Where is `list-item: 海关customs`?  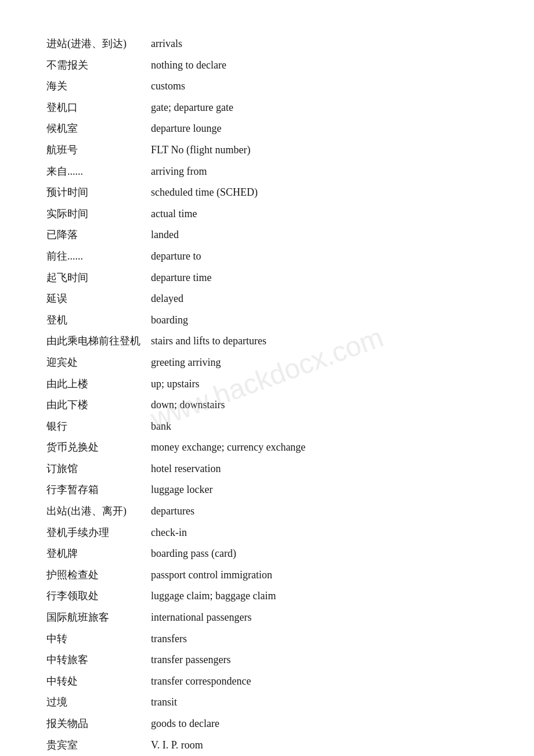
list-item: 海关customs is located at coordinates (267, 86).